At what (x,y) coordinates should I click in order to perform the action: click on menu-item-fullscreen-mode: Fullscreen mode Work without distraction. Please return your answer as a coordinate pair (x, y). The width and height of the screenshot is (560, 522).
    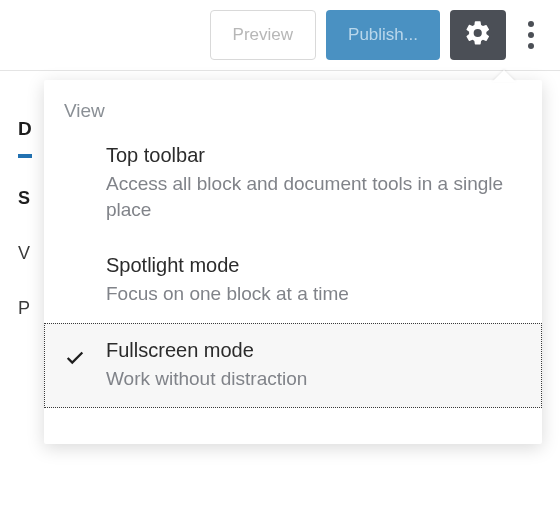
    Looking at the image, I should click on (293, 366).